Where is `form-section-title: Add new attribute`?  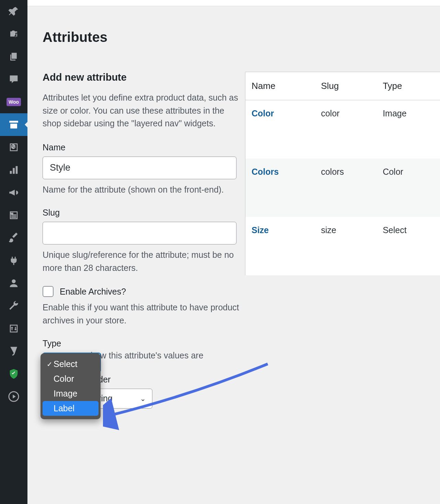
form-section-title: Add new attribute is located at coordinates (144, 78).